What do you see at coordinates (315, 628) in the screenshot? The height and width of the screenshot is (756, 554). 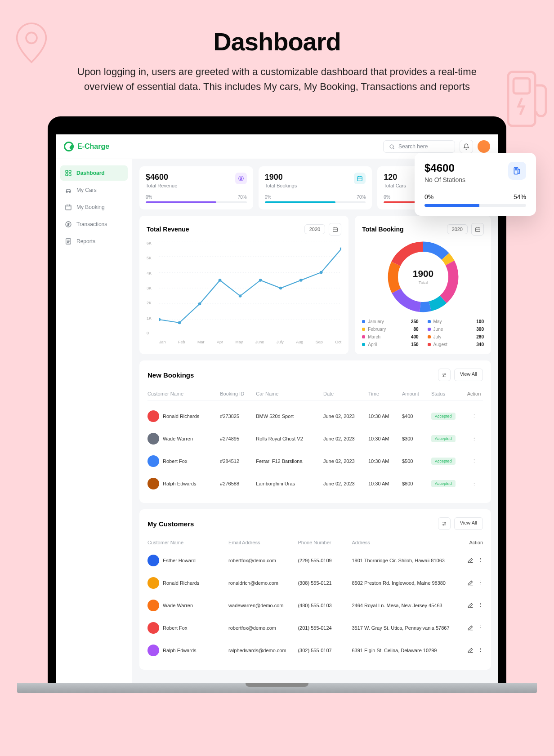 I see `table-row: Robert Foxrobertfox@demo.com(201) 555-01…` at bounding box center [315, 628].